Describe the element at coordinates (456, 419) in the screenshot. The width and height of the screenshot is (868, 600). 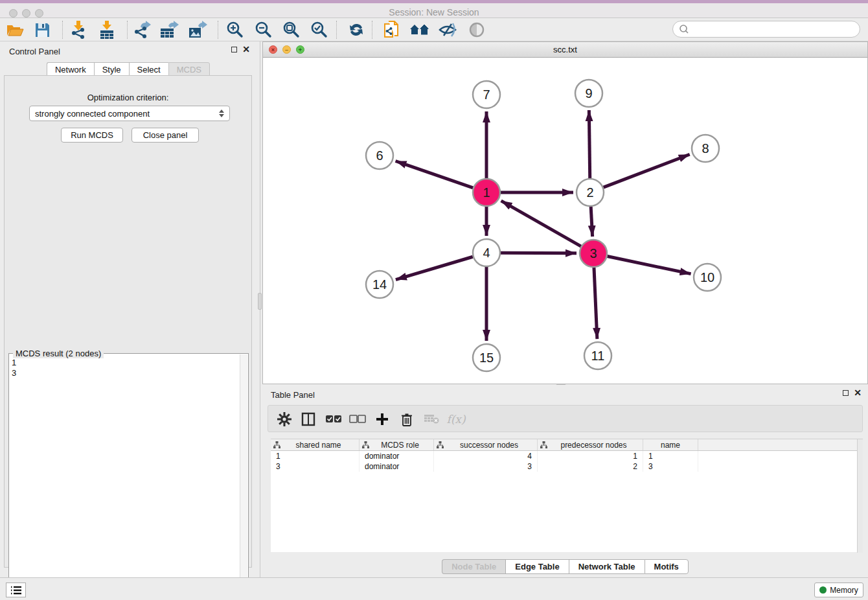
I see `function-builder-icon: f(x)` at that location.